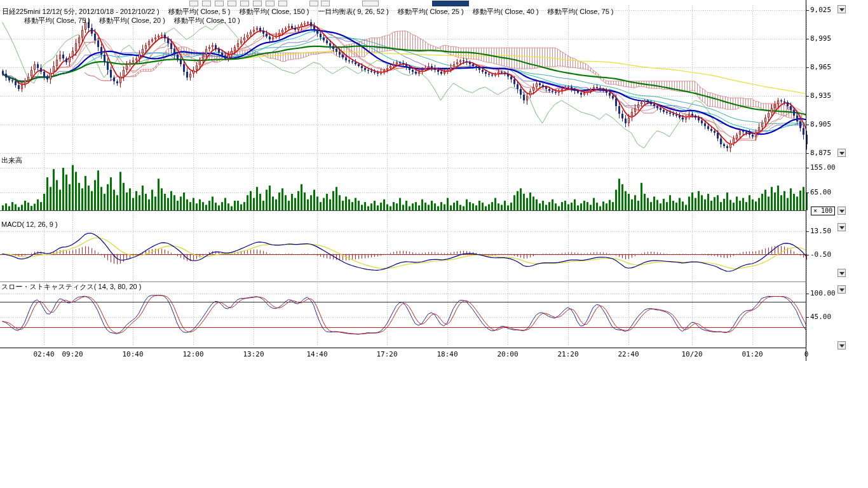 This screenshot has width=868, height=488. What do you see at coordinates (823, 294) in the screenshot?
I see `stoch-axis-label: 100.00` at bounding box center [823, 294].